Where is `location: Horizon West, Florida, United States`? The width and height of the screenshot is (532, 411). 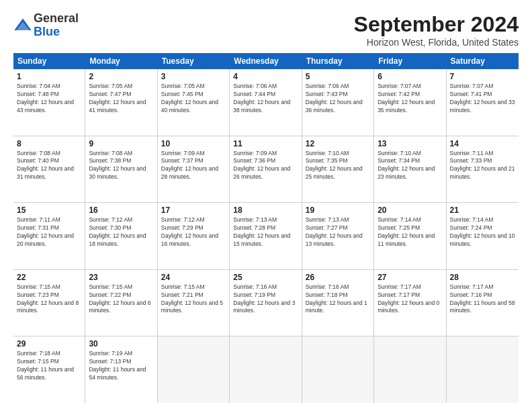 location: Horizon West, Florida, United States is located at coordinates (437, 42).